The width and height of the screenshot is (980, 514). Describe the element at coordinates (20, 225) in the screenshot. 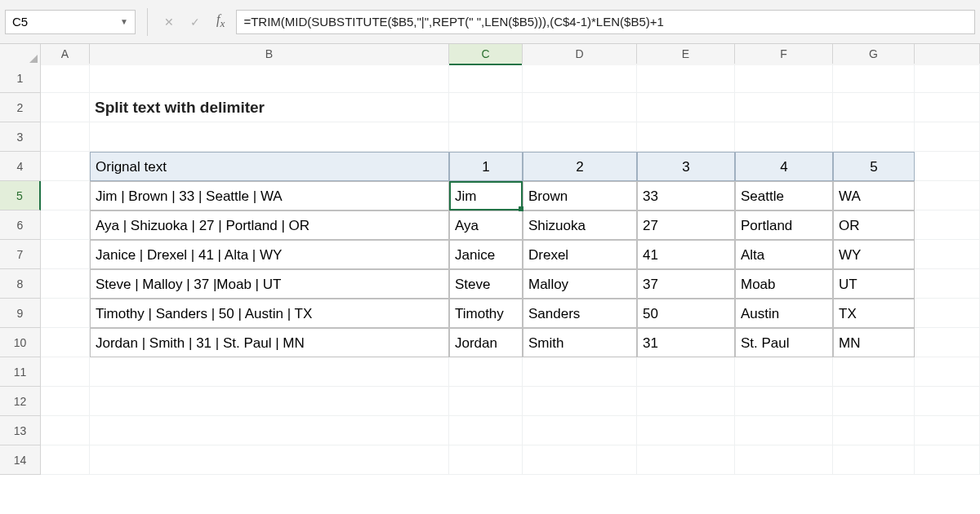

I see `row-header-6: 6` at that location.